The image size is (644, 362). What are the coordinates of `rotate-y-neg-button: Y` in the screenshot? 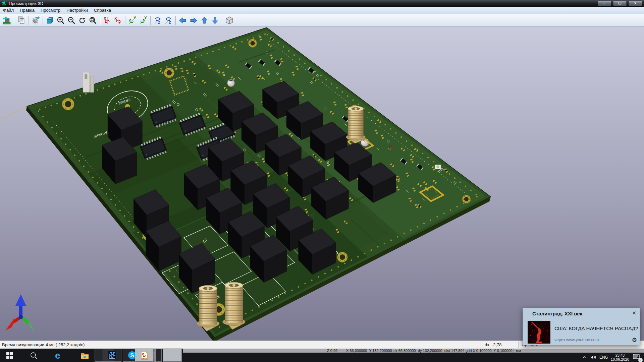 It's located at (132, 20).